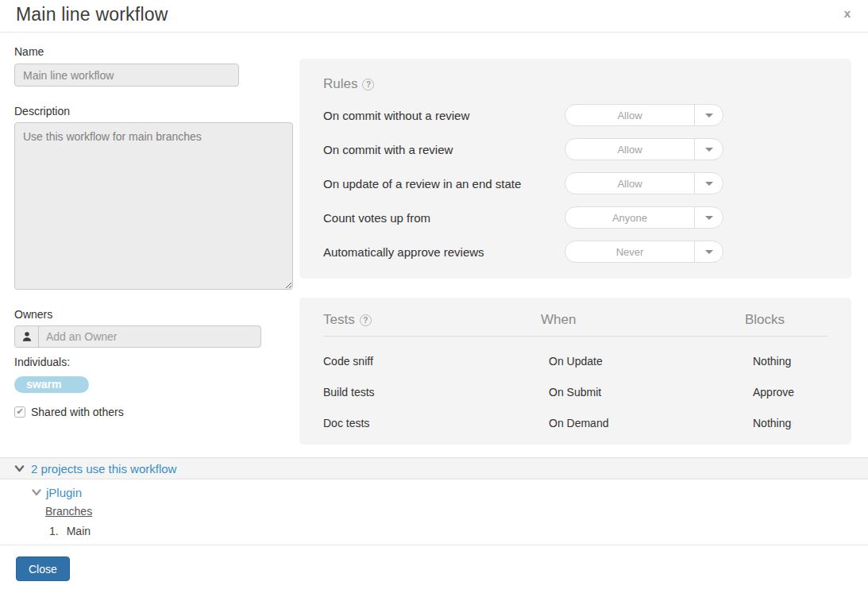  What do you see at coordinates (29, 52) in the screenshot?
I see `name-label: Name` at bounding box center [29, 52].